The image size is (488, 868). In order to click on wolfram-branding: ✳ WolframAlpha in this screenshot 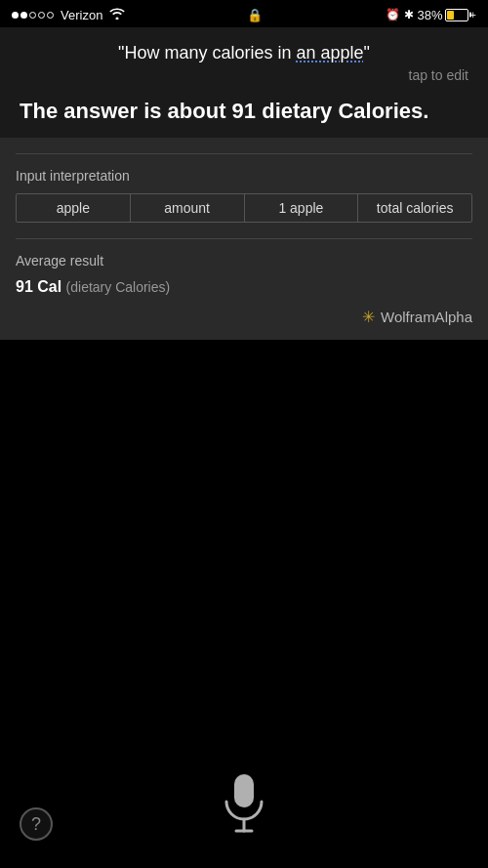, I will do `click(244, 316)`.